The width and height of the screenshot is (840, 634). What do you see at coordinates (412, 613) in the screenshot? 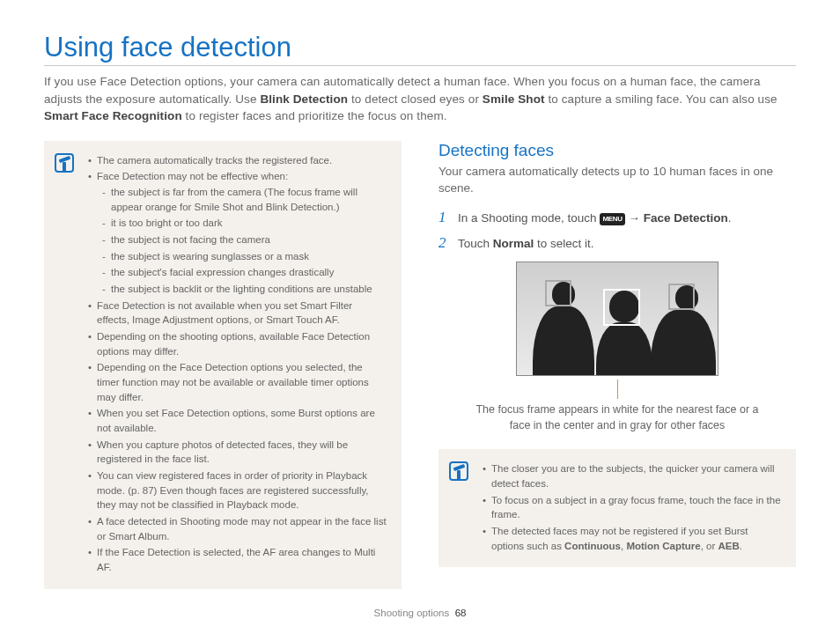
I see `footer-section: Shooting options` at bounding box center [412, 613].